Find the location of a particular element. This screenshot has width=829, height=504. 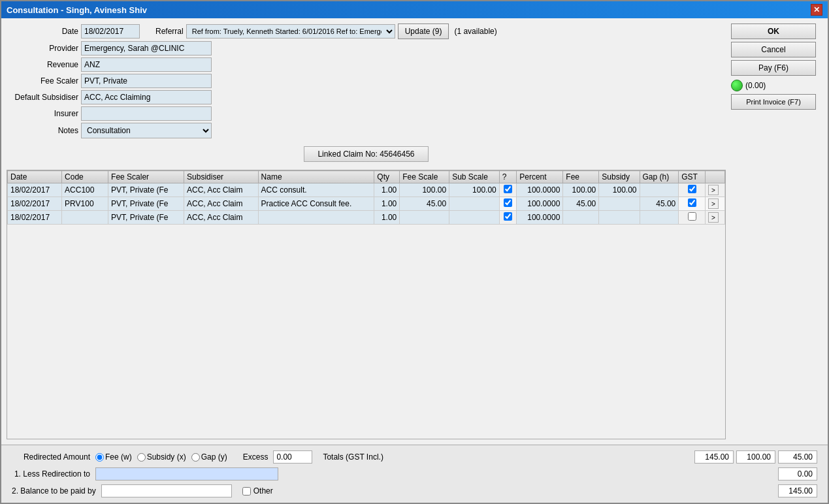

row3-sub-scale is located at coordinates (474, 218).